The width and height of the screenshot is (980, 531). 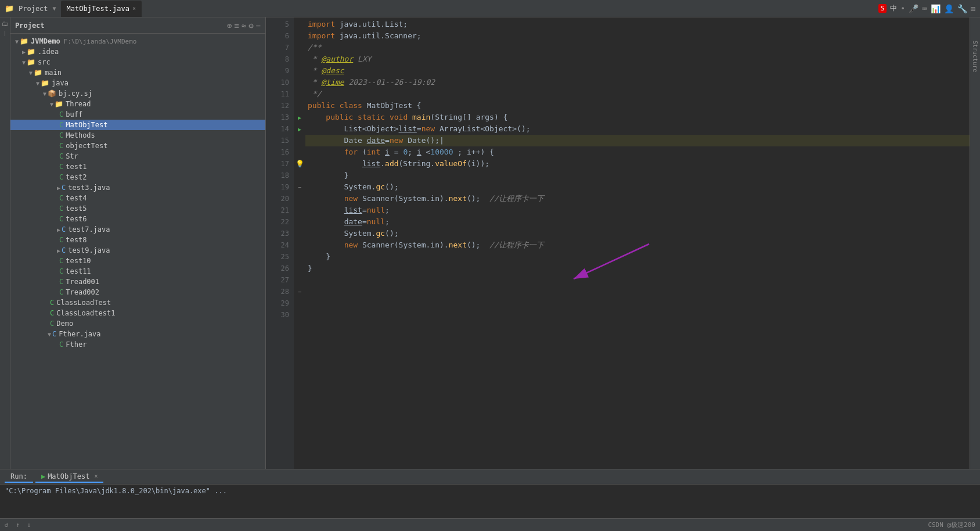 I want to click on tab-close: ×, so click(x=134, y=8).